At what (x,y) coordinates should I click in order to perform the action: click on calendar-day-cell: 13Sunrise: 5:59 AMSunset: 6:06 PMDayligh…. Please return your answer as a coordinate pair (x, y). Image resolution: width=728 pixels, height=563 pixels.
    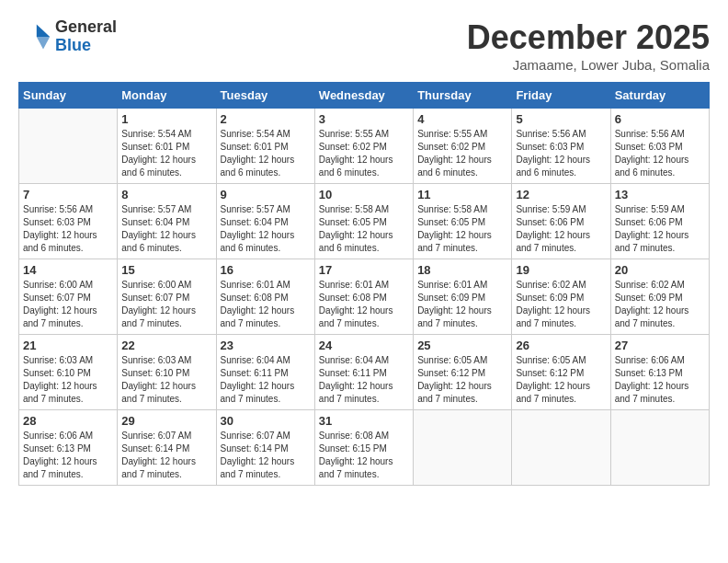
    Looking at the image, I should click on (660, 222).